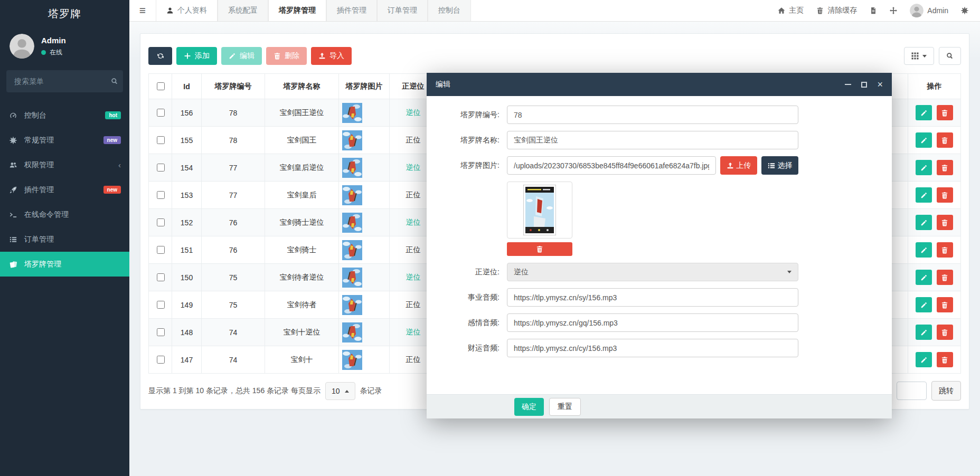  Describe the element at coordinates (242, 56) in the screenshot. I see `edit-button: 编辑` at that location.